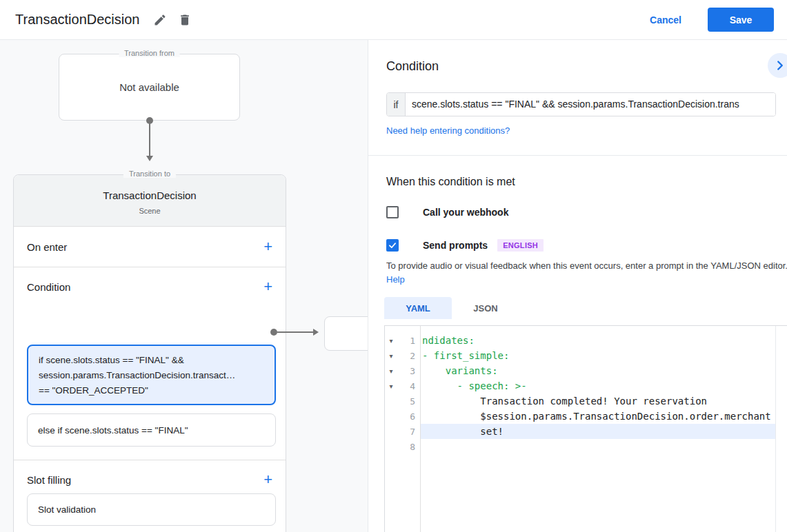 This screenshot has height=532, width=787. I want to click on code-line-highlighted: set!, so click(598, 431).